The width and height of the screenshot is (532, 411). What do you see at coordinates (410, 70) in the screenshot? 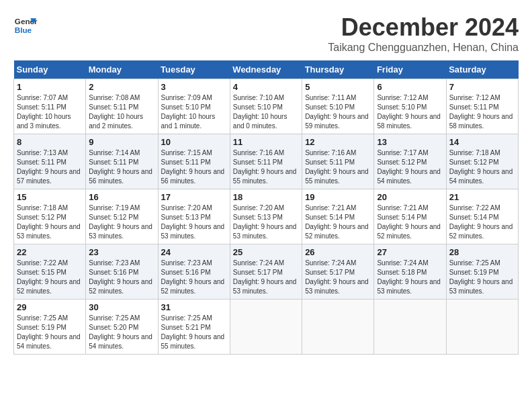
I see `weekday-header-friday: Friday` at bounding box center [410, 70].